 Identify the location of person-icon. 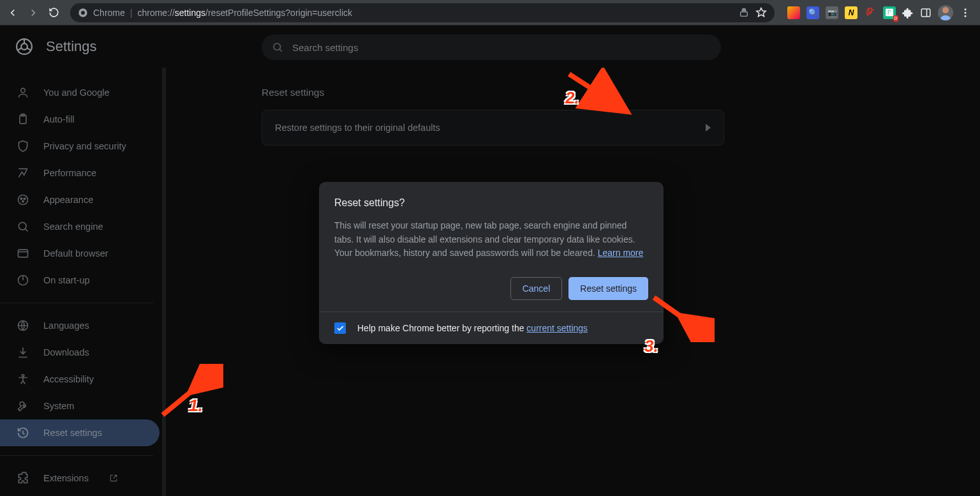
(23, 93).